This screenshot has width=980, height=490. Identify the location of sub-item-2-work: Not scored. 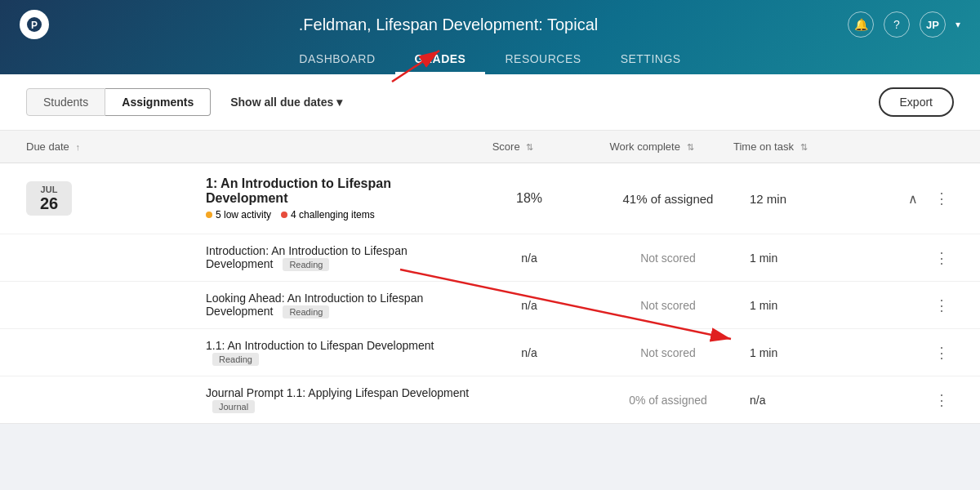
(668, 305).